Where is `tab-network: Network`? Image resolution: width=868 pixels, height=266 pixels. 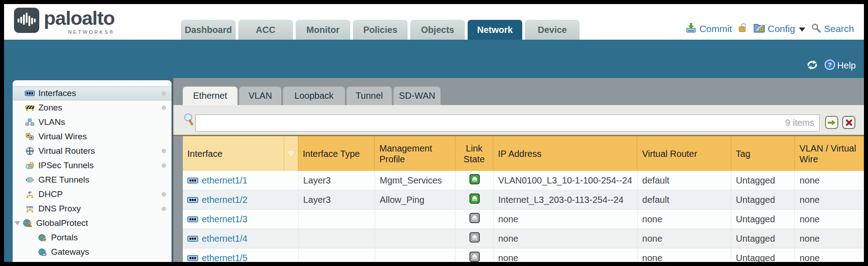 tab-network: Network is located at coordinates (495, 30).